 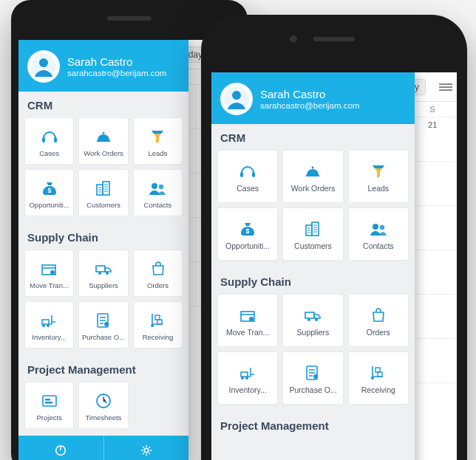 What do you see at coordinates (49, 405) in the screenshot?
I see `tile-projects: Projects` at bounding box center [49, 405].